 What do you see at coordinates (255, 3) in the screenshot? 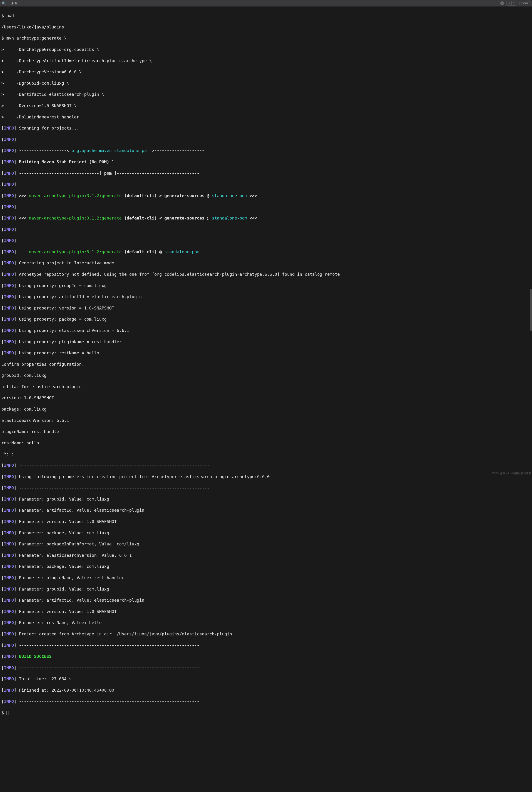
I see `search-input` at bounding box center [255, 3].